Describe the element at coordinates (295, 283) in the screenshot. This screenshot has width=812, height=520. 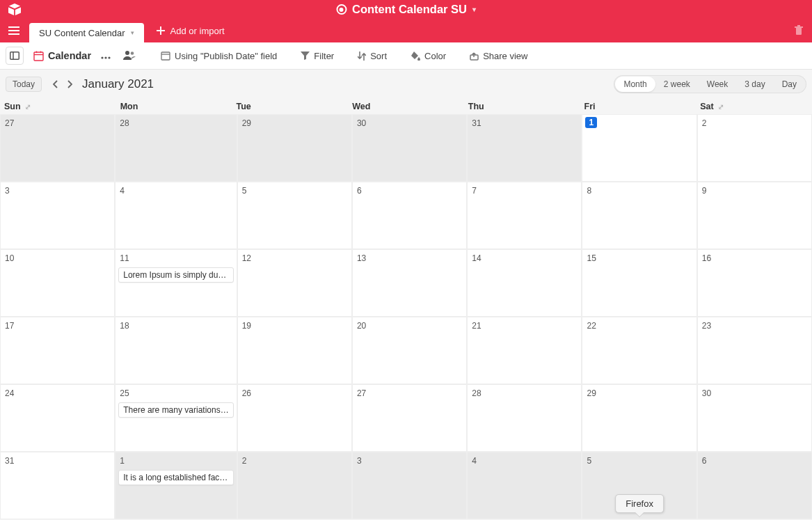
I see `calendar-cell: 12` at that location.